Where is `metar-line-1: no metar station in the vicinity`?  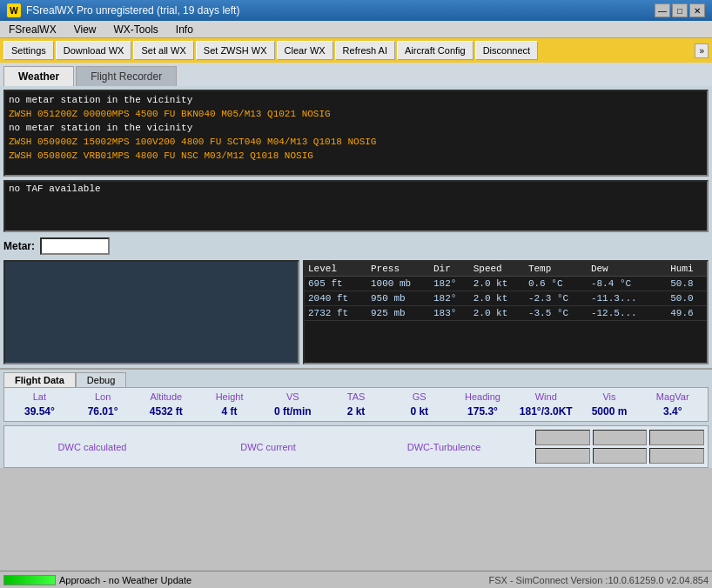
metar-line-1: no metar station in the vicinity is located at coordinates (356, 100).